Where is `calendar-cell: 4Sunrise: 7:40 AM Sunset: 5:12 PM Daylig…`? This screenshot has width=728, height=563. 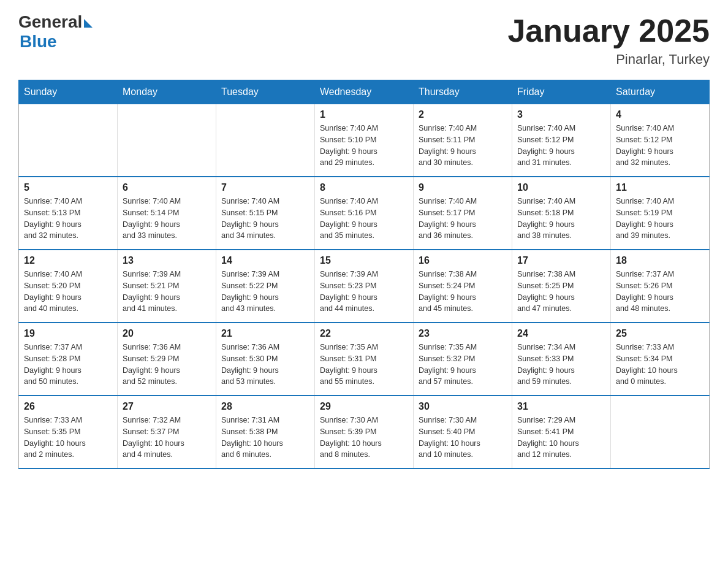
calendar-cell: 4Sunrise: 7:40 AM Sunset: 5:12 PM Daylig… is located at coordinates (661, 141).